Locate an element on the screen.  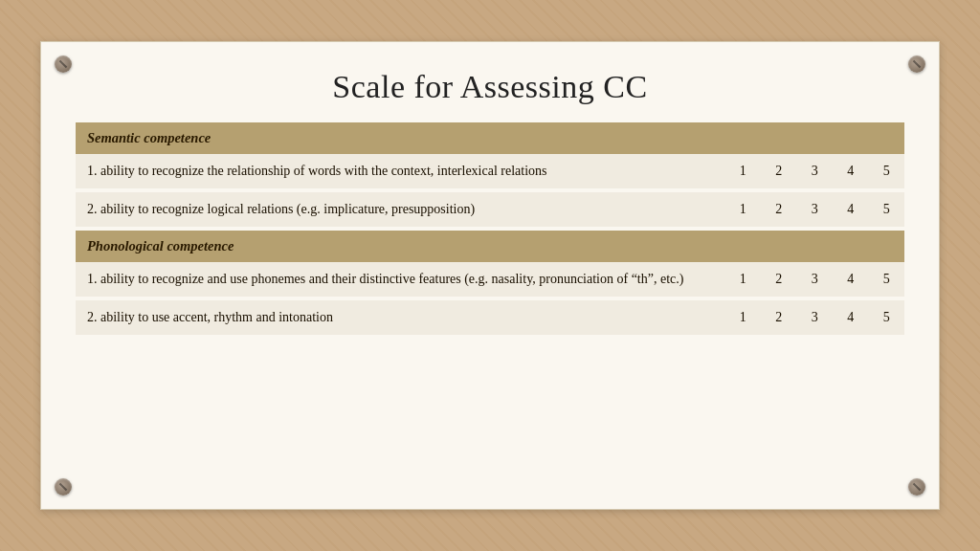
screw-bottom-left is located at coordinates (63, 487).